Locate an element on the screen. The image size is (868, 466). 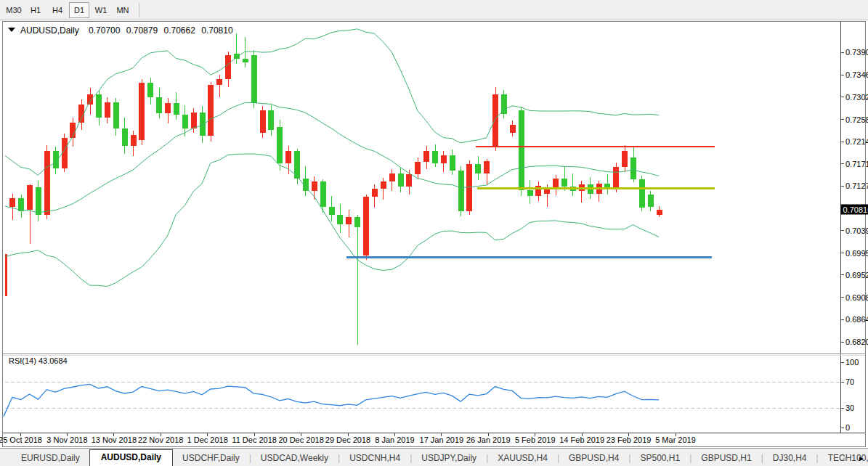
price-tick-label: 0.71270 is located at coordinates (857, 186).